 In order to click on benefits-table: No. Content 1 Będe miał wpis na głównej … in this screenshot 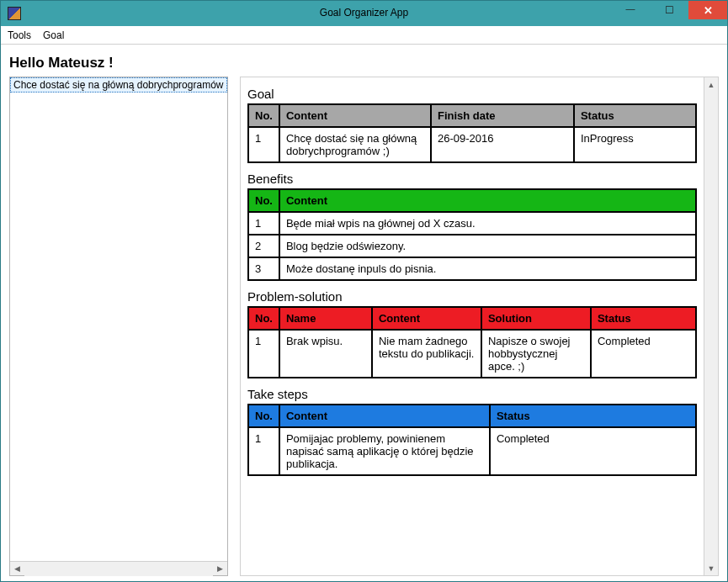, I will do `click(472, 235)`.